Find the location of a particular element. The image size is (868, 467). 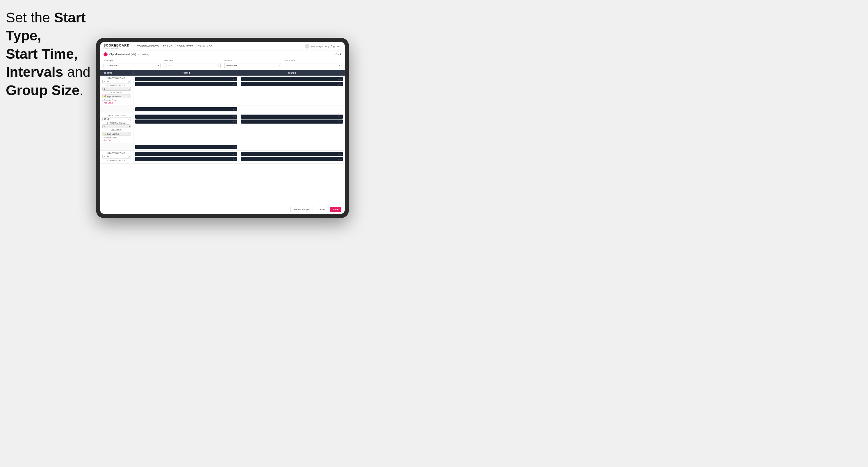

group-1-left: STARTING TIME: STARTING HOLE: 1 COURSE: is located at coordinates (117, 90).